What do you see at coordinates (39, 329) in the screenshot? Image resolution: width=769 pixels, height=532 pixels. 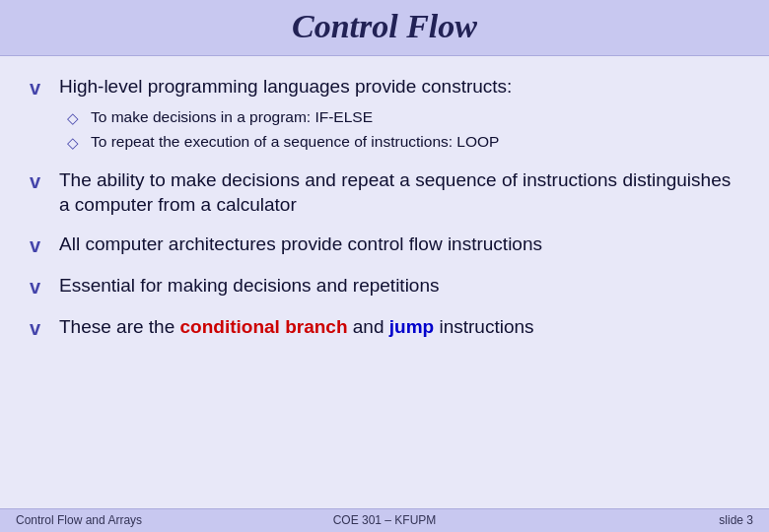 I see `bullet-marker-5: v` at bounding box center [39, 329].